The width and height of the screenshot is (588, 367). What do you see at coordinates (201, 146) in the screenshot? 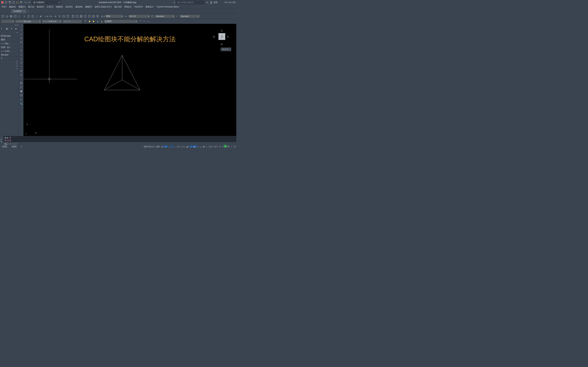
I see `ann-icon: ⟁` at bounding box center [201, 146].